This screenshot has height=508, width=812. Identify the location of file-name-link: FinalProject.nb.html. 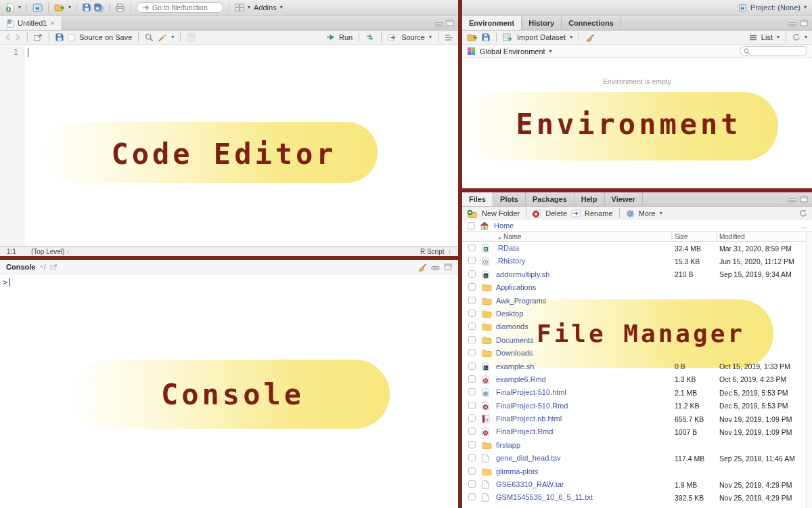
(529, 419).